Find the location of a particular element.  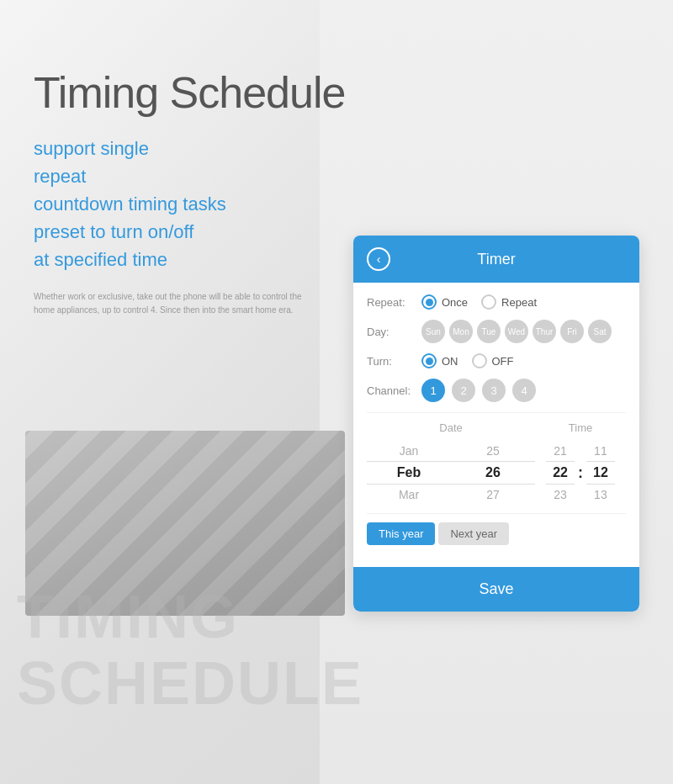

save-button: Save is located at coordinates (496, 589).